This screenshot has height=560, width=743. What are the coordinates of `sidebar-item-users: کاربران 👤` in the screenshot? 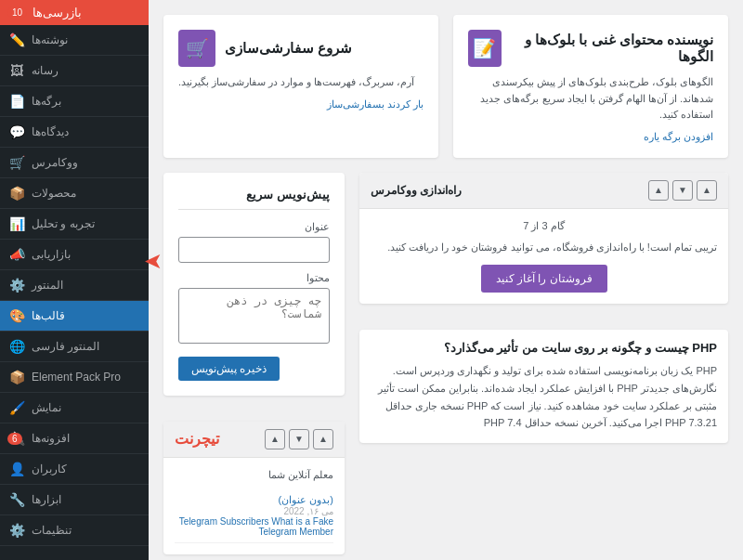 It's located at (74, 470).